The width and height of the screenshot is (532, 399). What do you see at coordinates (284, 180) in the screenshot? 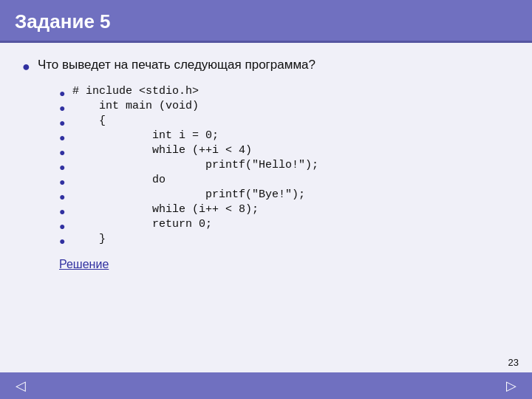
I see `list-item: ● do` at bounding box center [284, 180].